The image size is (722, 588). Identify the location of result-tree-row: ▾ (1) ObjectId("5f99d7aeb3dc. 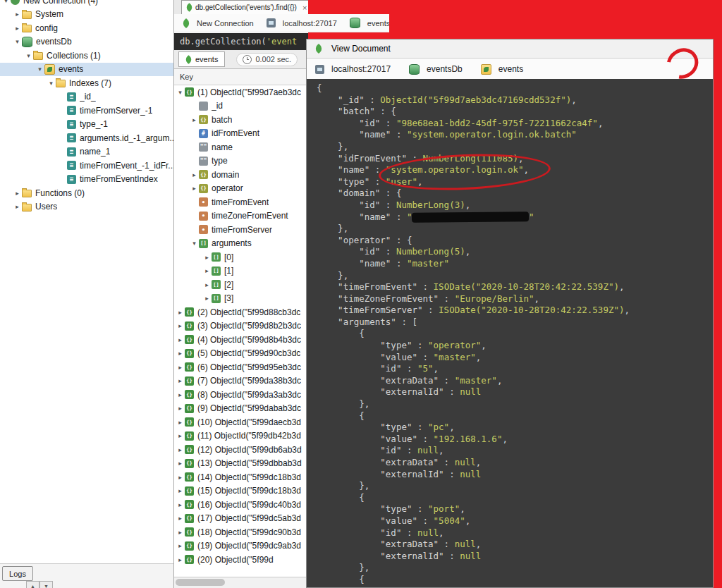
(241, 92).